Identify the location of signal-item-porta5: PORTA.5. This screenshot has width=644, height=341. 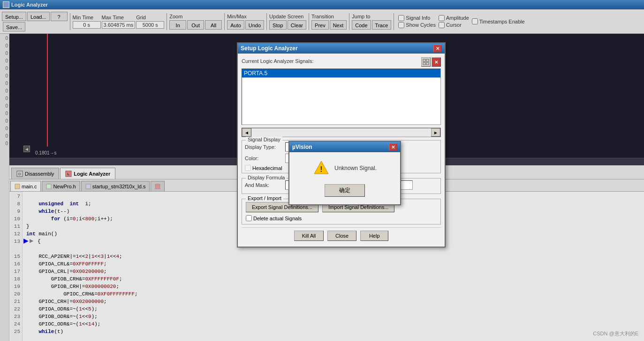
(341, 73).